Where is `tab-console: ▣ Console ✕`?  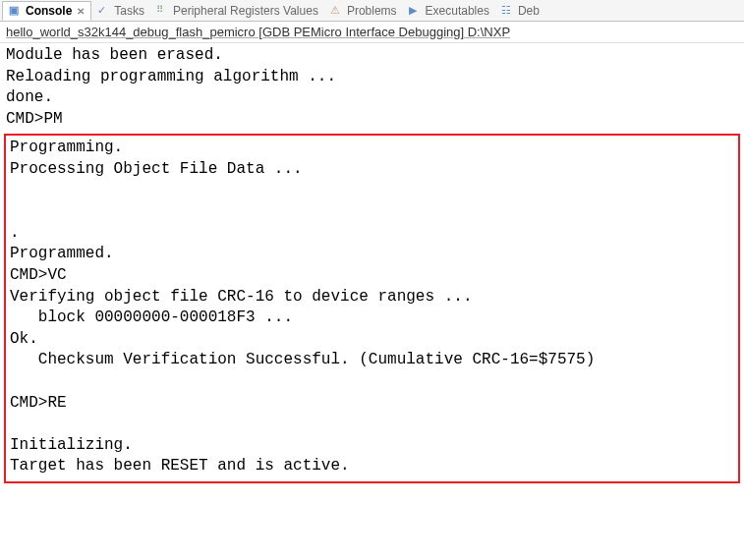
tab-console: ▣ Console ✕ is located at coordinates (47, 11).